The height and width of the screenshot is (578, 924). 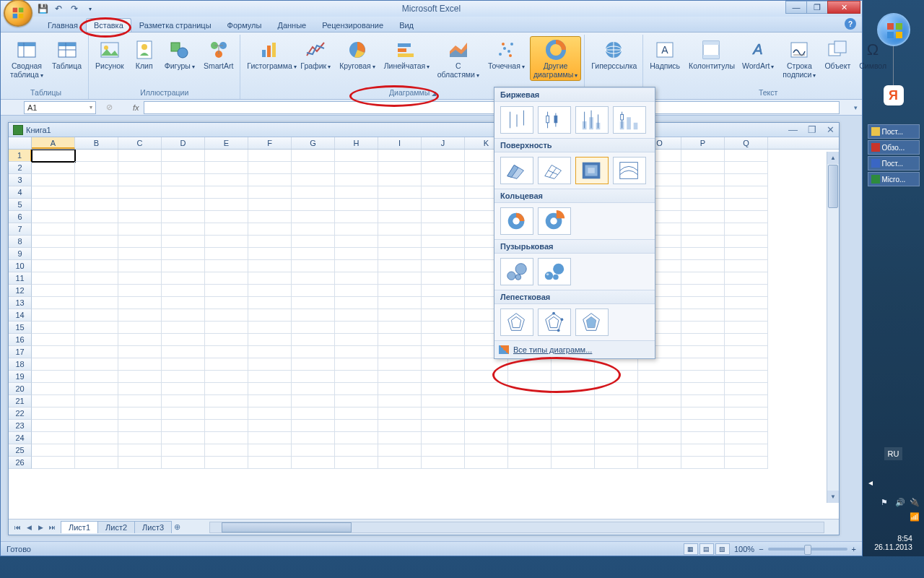 What do you see at coordinates (20, 168) in the screenshot?
I see `row-header: 2` at bounding box center [20, 168].